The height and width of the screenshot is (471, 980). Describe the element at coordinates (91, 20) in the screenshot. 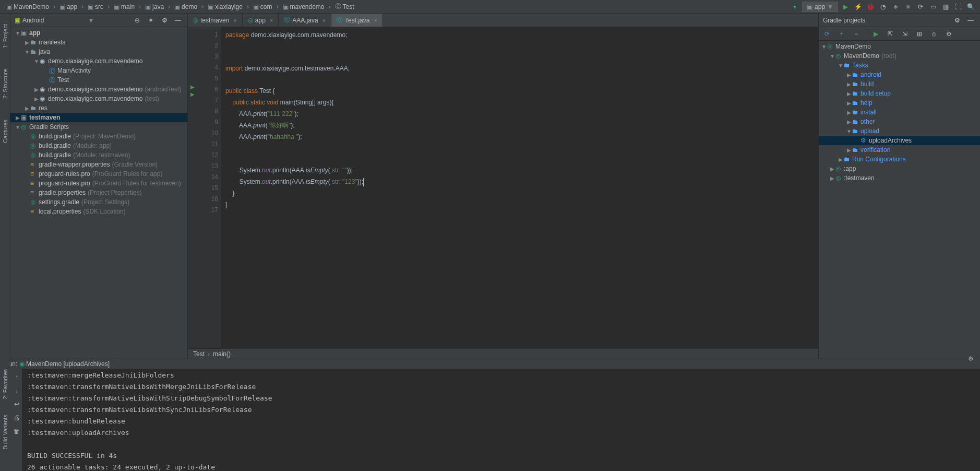

I see `chevron-down-icon: ▼` at that location.